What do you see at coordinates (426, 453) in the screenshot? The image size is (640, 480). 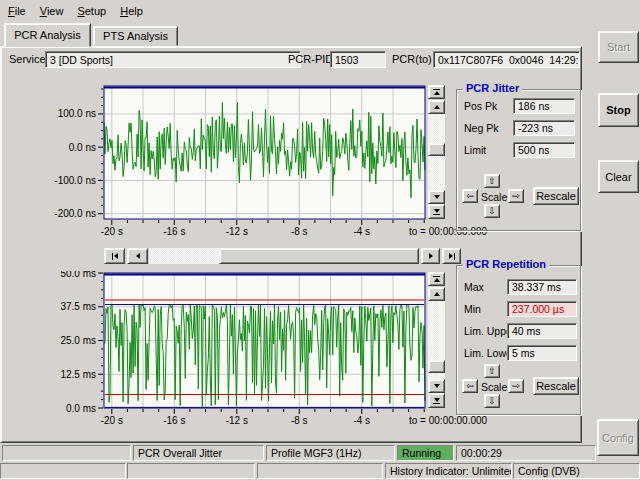 I see `status-running: Running` at bounding box center [426, 453].